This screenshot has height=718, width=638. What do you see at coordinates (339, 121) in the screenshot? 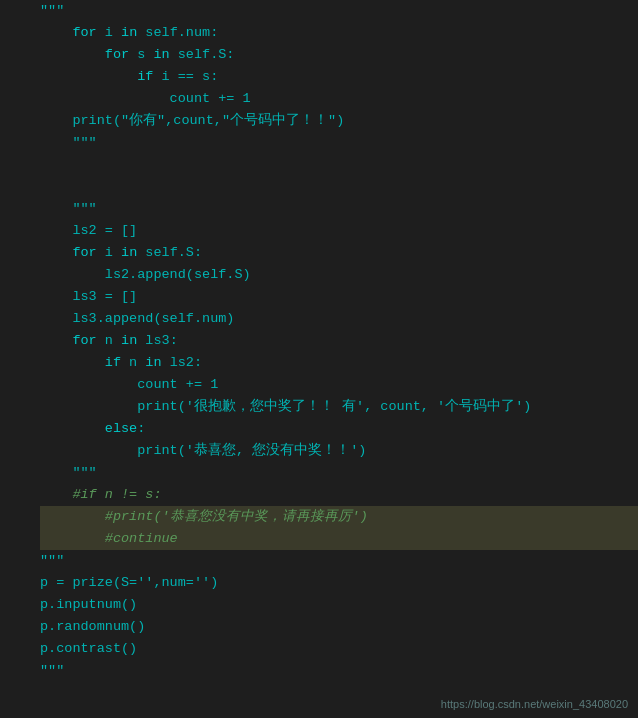
I see `code-line: print("你有",count,"个号码中了！！")` at bounding box center [339, 121].